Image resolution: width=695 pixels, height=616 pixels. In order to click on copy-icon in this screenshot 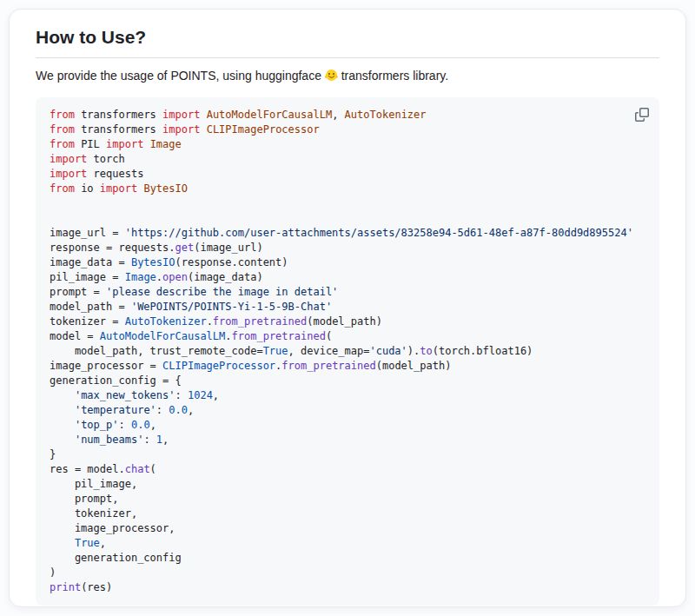, I will do `click(642, 115)`.